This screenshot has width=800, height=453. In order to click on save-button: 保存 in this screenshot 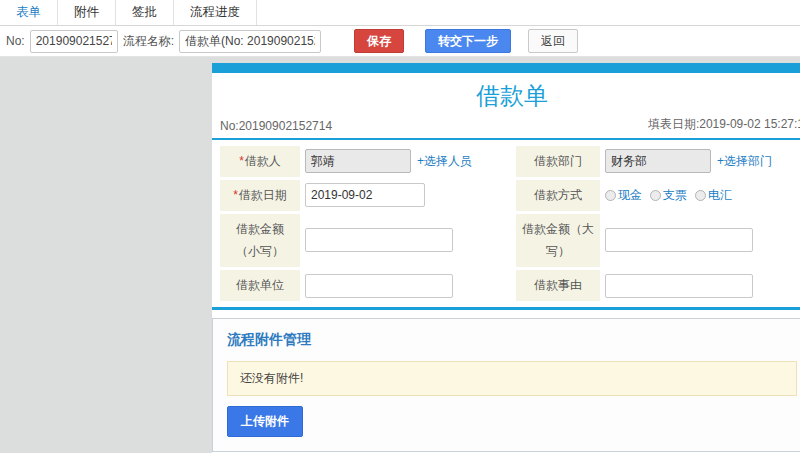, I will do `click(379, 41)`.